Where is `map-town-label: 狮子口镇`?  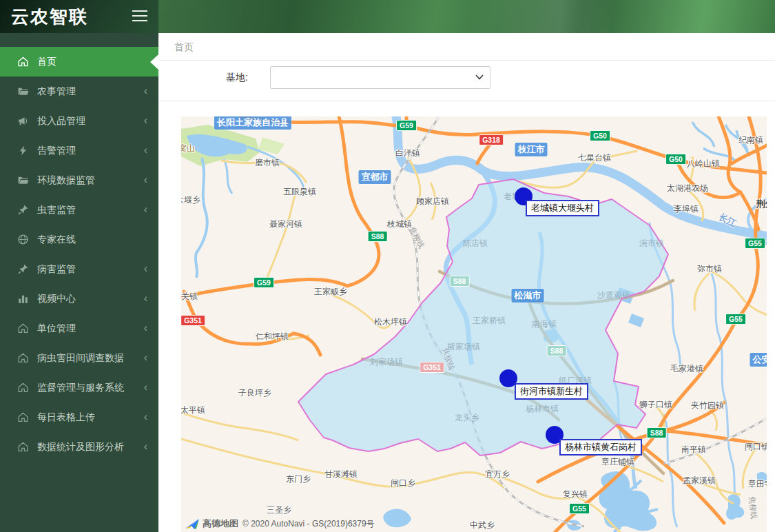 map-town-label: 狮子口镇 is located at coordinates (656, 405).